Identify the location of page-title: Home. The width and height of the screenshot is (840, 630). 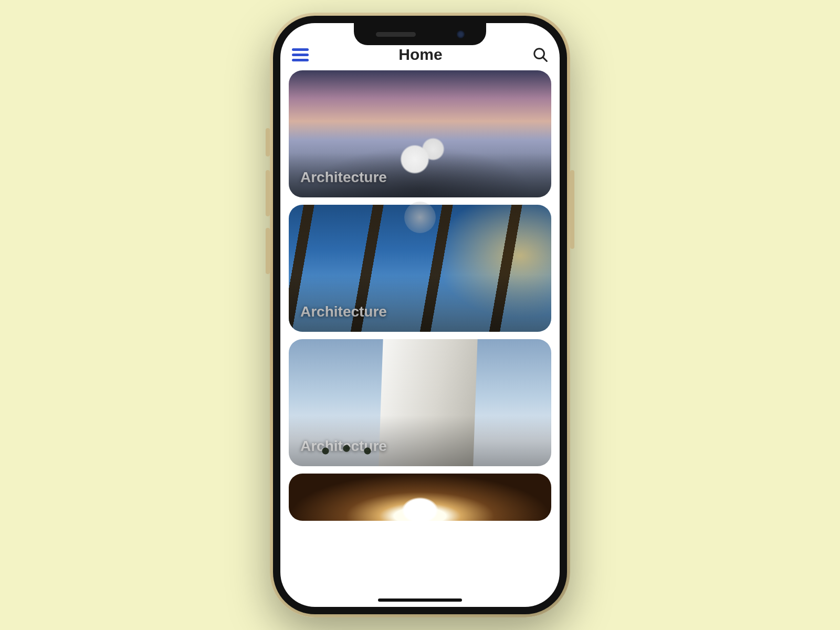
(420, 55).